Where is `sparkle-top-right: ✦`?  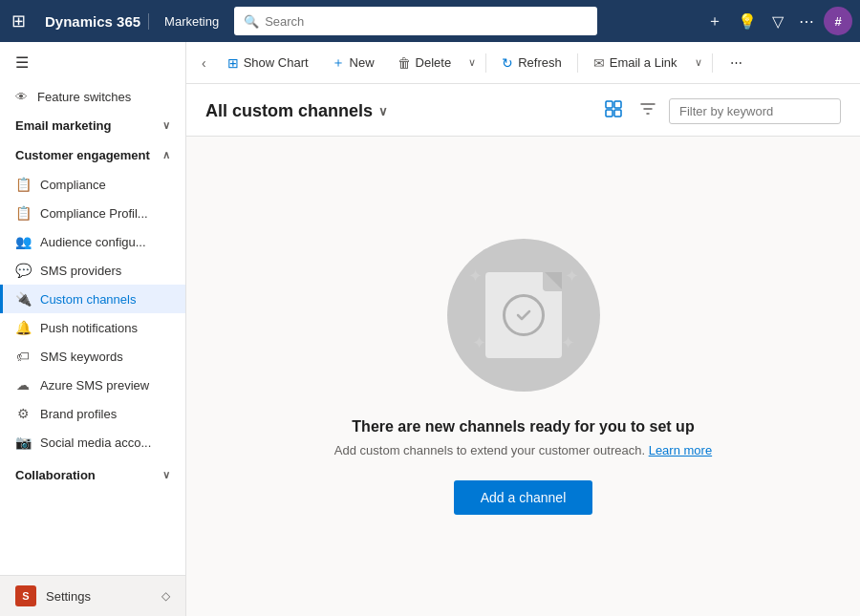 sparkle-top-right: ✦ is located at coordinates (571, 276).